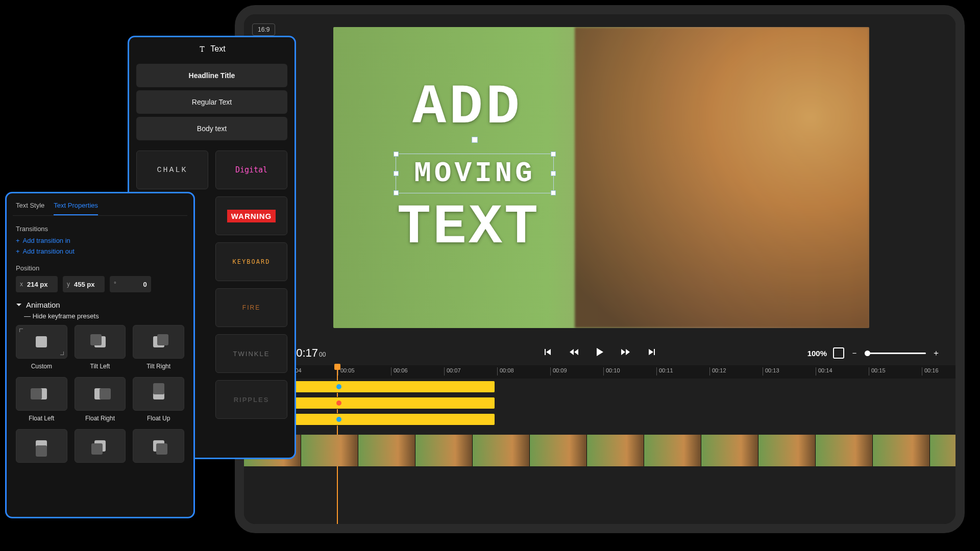  What do you see at coordinates (100, 241) in the screenshot?
I see `add-transition-in-button: +Add transition in` at bounding box center [100, 241].